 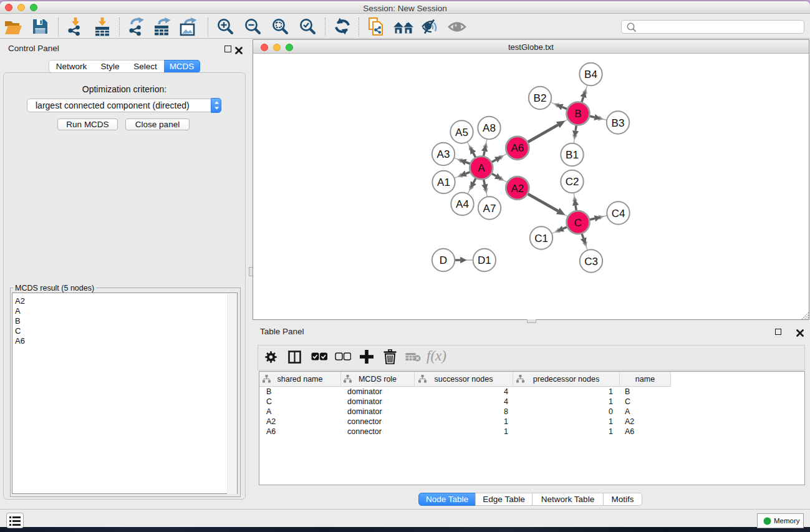 What do you see at coordinates (591, 75) in the screenshot?
I see `svg-text: B4` at bounding box center [591, 75].